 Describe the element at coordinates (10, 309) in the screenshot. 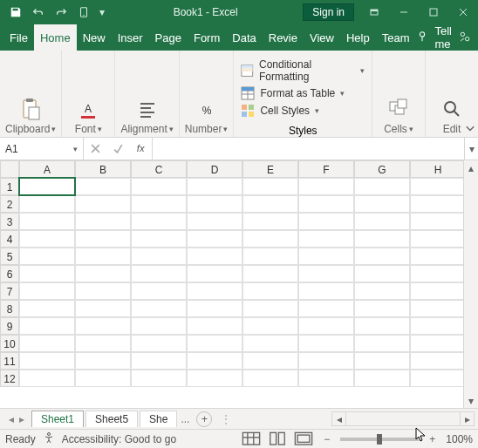

I see `row-header: 8` at that location.